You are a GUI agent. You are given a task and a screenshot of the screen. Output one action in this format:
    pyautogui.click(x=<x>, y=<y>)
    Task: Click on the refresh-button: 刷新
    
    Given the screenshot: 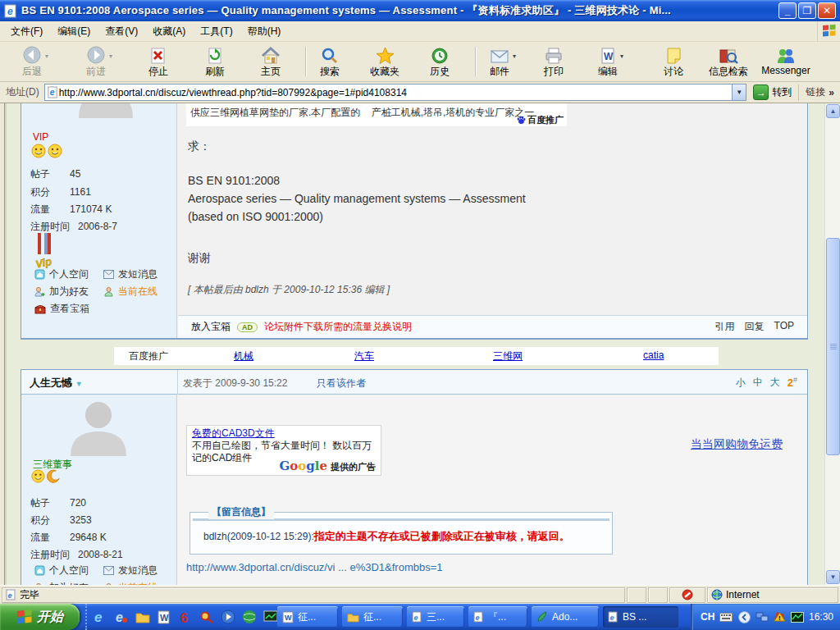 What is the action you would take?
    pyautogui.click(x=215, y=62)
    